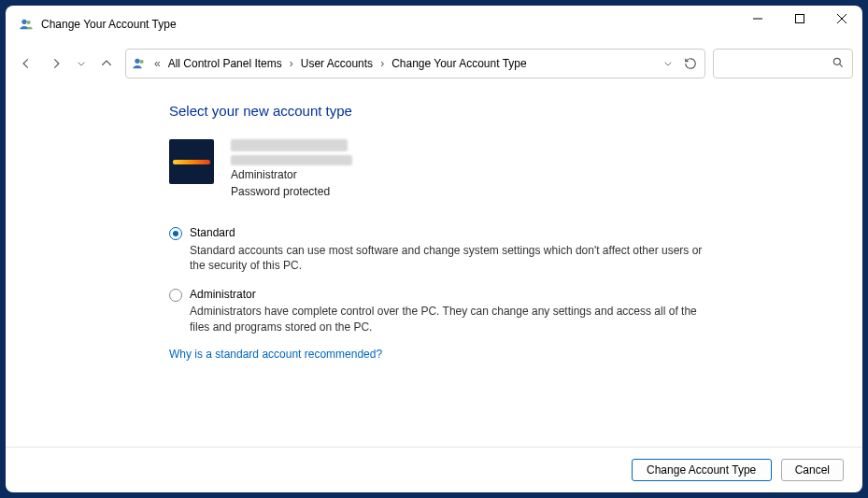 Image resolution: width=868 pixels, height=498 pixels. What do you see at coordinates (516, 110) in the screenshot?
I see `page-heading: Select your new account type` at bounding box center [516, 110].